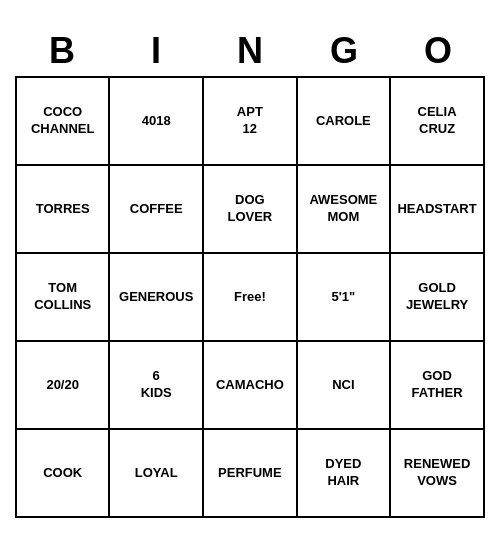  I want to click on cell-r3-c0: 20/20, so click(62, 385).